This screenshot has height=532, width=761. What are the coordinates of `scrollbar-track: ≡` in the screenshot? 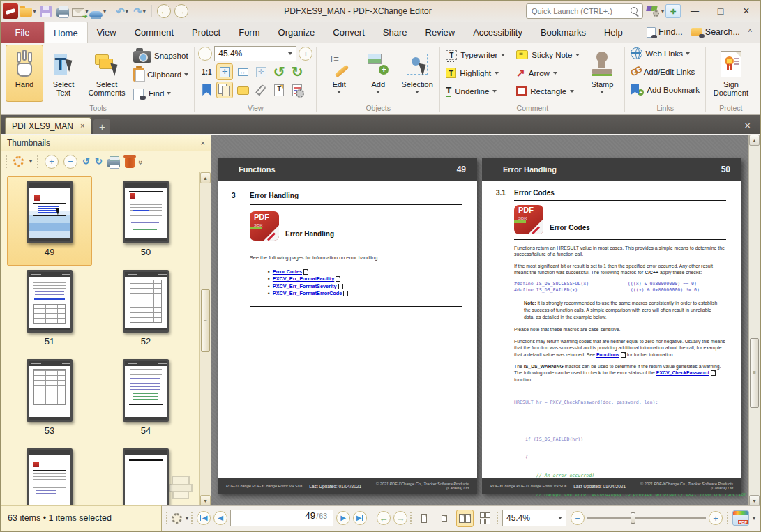 It's located at (755, 321).